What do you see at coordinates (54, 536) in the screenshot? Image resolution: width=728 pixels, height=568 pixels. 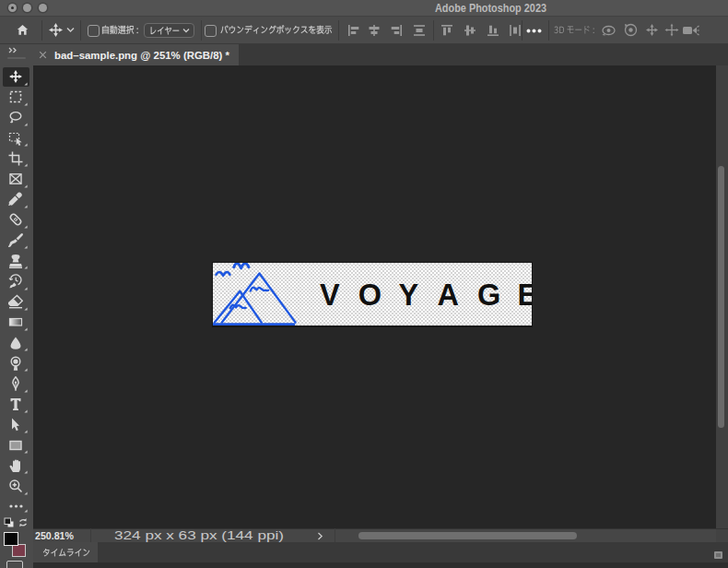 I see `svg-text: 250.81%` at bounding box center [54, 536].